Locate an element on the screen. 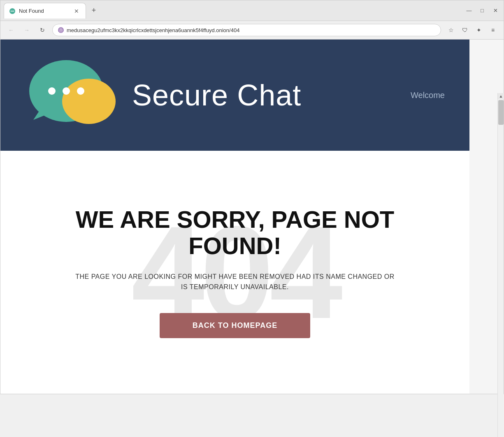  tab-close-button: ✕ is located at coordinates (77, 11).